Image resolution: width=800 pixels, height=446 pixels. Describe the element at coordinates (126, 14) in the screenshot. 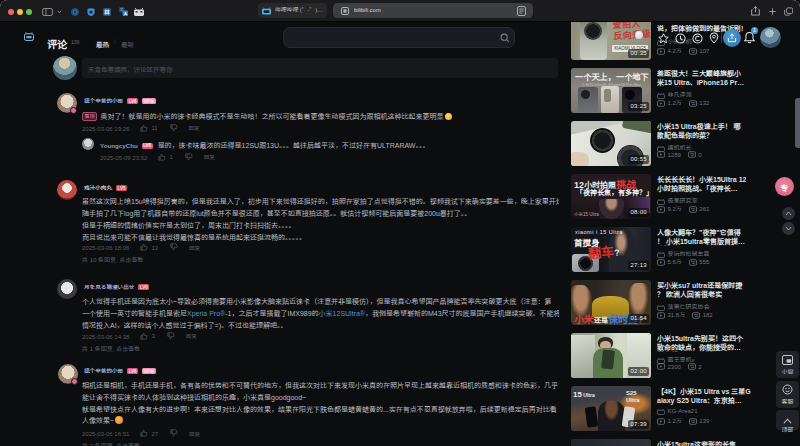

I see `svg-text: A` at that location.